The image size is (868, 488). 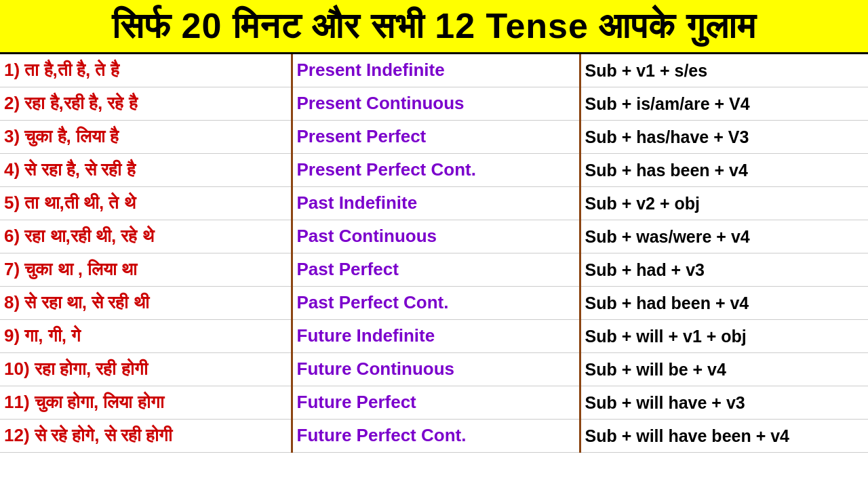 I want to click on tense-cell-8: Future Indefinite, so click(x=435, y=336).